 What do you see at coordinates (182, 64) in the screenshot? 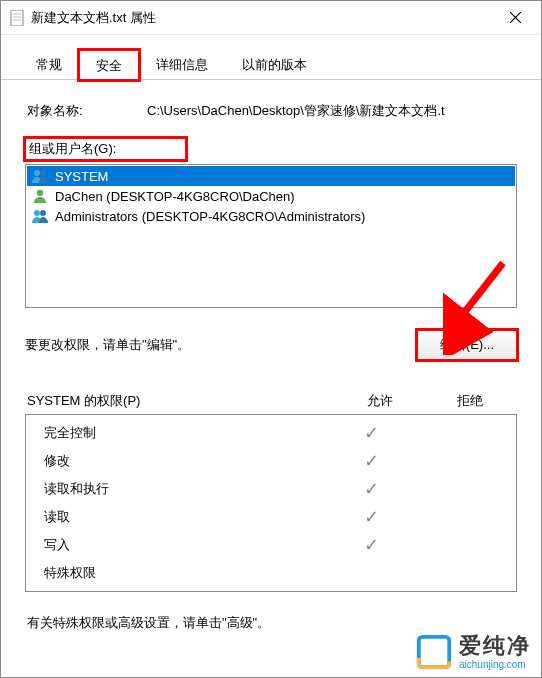
I see `tab-details: 详细信息` at bounding box center [182, 64].